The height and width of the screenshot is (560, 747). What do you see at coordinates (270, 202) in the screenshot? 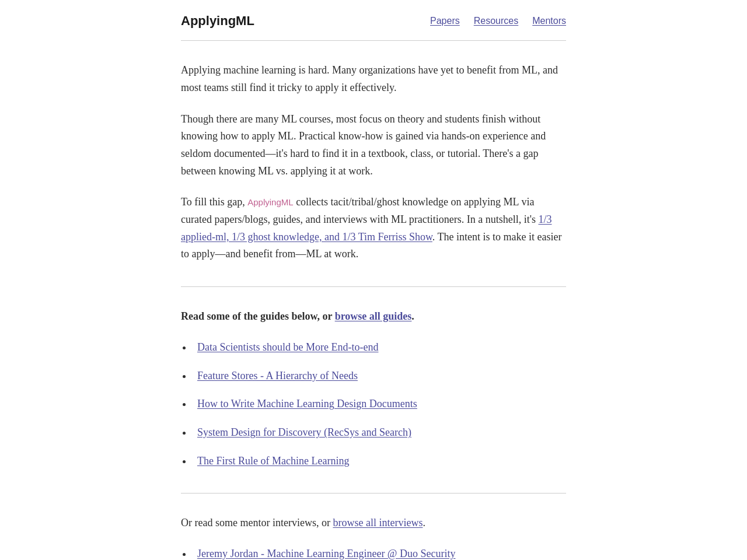
I see `brand-inline: ApplyingML` at bounding box center [270, 202].